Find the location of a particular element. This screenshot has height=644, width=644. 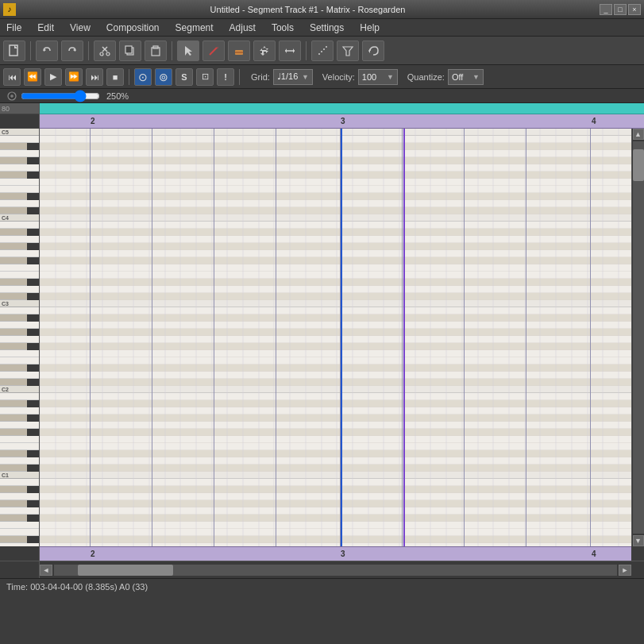

piano-key-A3 is located at coordinates (19, 240).